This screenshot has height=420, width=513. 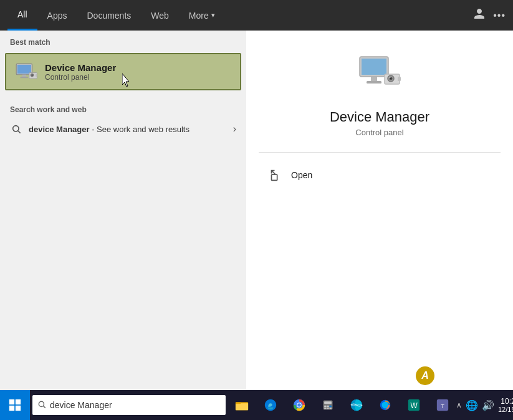 I want to click on tab-web: Web, so click(x=160, y=15).